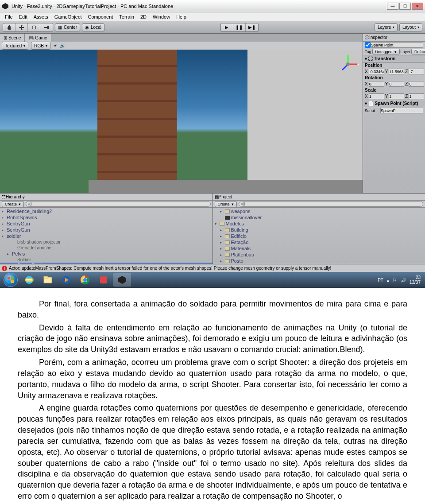 Image resolution: width=425 pixels, height=504 pixels. I want to click on chrome-icon, so click(85, 280).